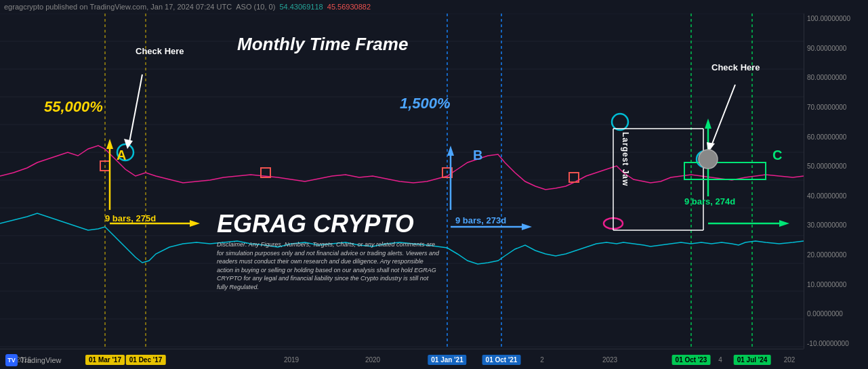  Describe the element at coordinates (691, 360) in the screenshot. I see `time-label-oct23: 01 Oct '23` at that location.